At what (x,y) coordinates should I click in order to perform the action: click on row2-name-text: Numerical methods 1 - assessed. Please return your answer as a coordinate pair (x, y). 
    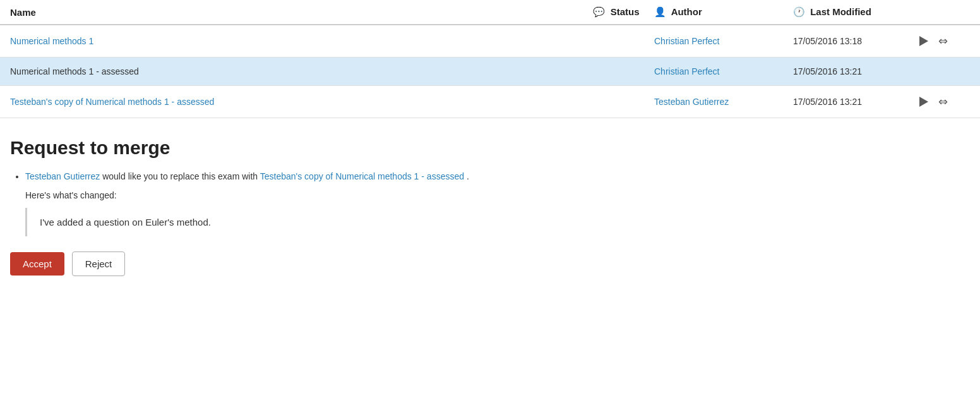
    Looking at the image, I should click on (75, 71).